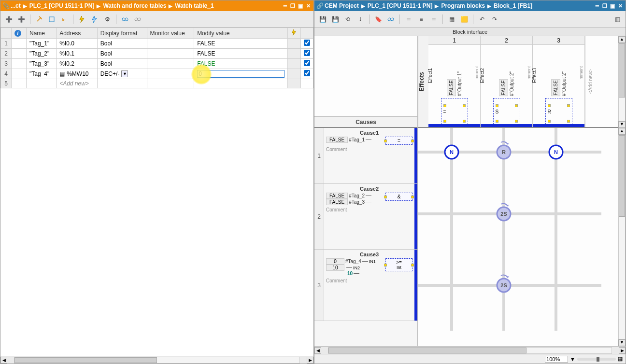  What do you see at coordinates (399, 265) in the screenshot?
I see `cause-block: >= Int` at bounding box center [399, 265].